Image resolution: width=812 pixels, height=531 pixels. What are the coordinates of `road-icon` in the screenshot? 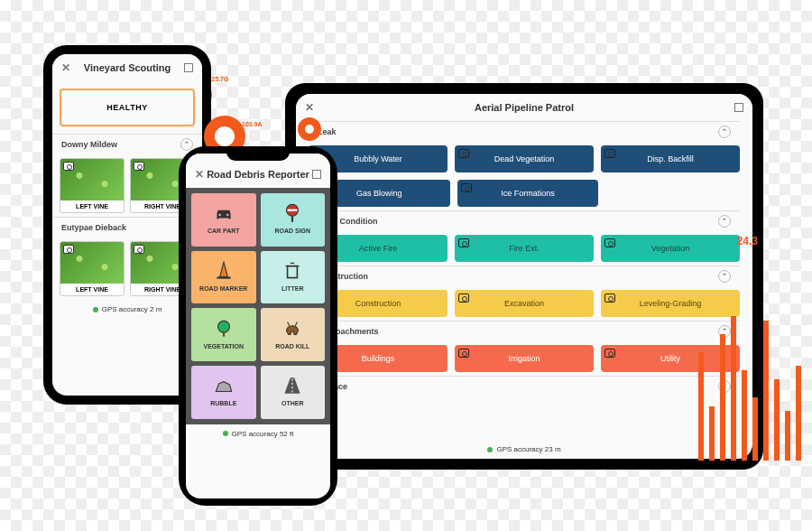 It's located at (292, 387).